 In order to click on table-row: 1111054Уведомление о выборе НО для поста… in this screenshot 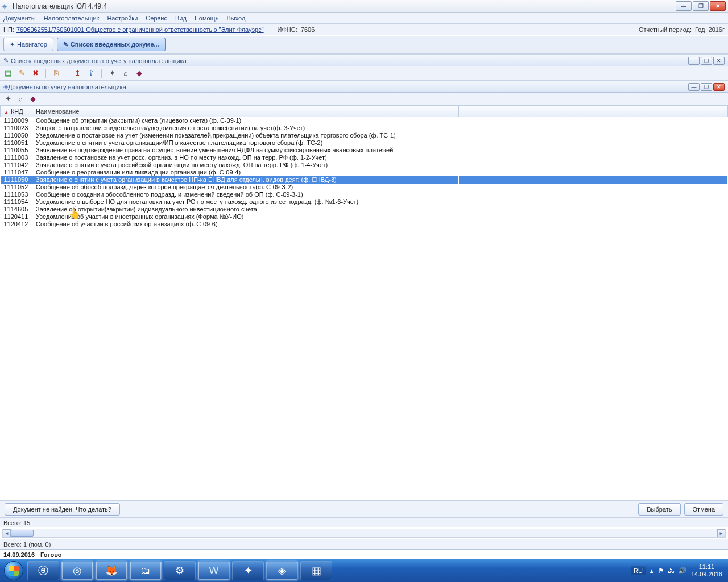, I will do `click(364, 202)`.